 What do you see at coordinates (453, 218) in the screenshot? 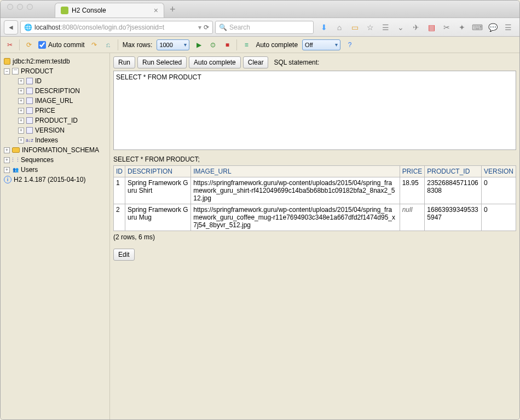
I see `table-cell: 168639393495335947` at bounding box center [453, 218].